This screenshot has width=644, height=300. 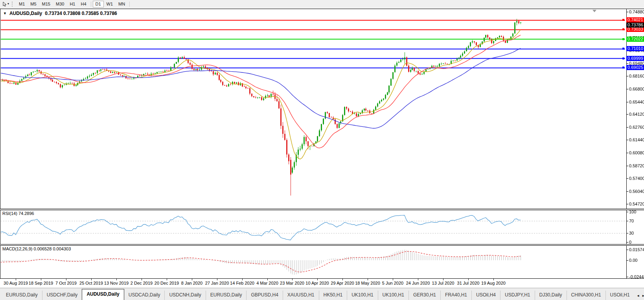 What do you see at coordinates (317, 283) in the screenshot?
I see `date-tick-label: 10 Apr 2020` at bounding box center [317, 283].